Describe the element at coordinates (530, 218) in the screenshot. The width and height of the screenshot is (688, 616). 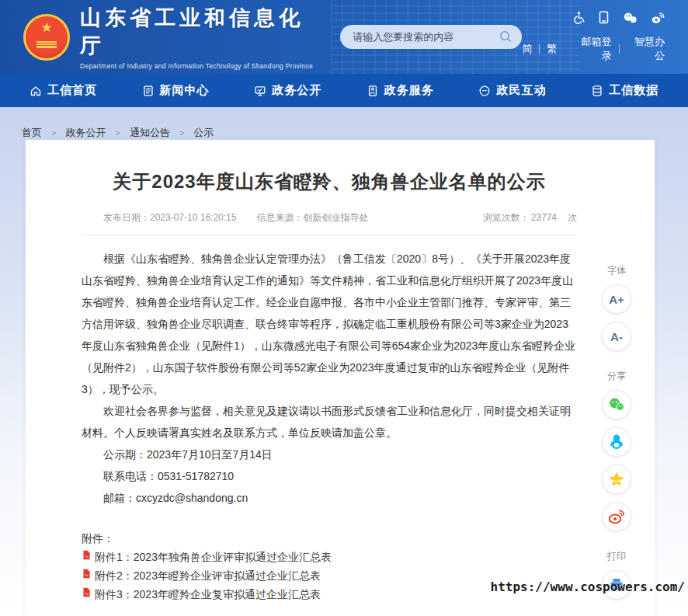
I see `view-count: 浏览次数：23774次` at that location.